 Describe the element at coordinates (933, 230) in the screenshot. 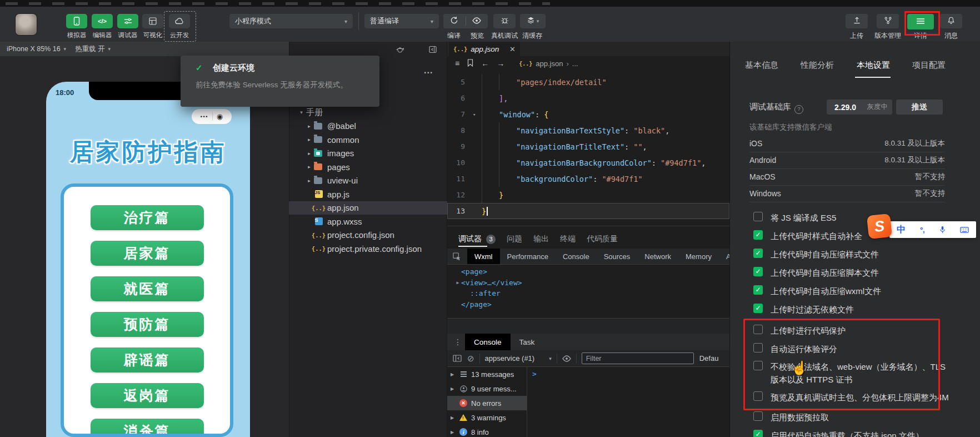

I see `sogou-ime-bar: 中 º,` at that location.